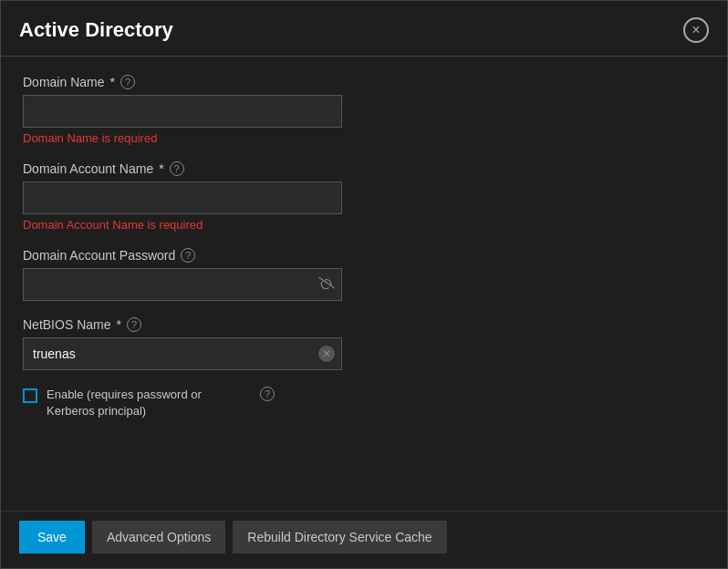  Describe the element at coordinates (696, 30) in the screenshot. I see `close-button: ×` at that location.